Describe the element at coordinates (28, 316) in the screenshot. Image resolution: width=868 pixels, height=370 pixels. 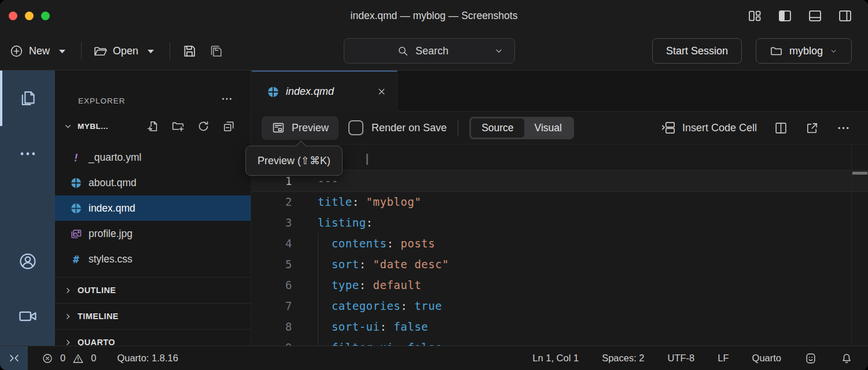
I see `activity-item-video-camera` at that location.